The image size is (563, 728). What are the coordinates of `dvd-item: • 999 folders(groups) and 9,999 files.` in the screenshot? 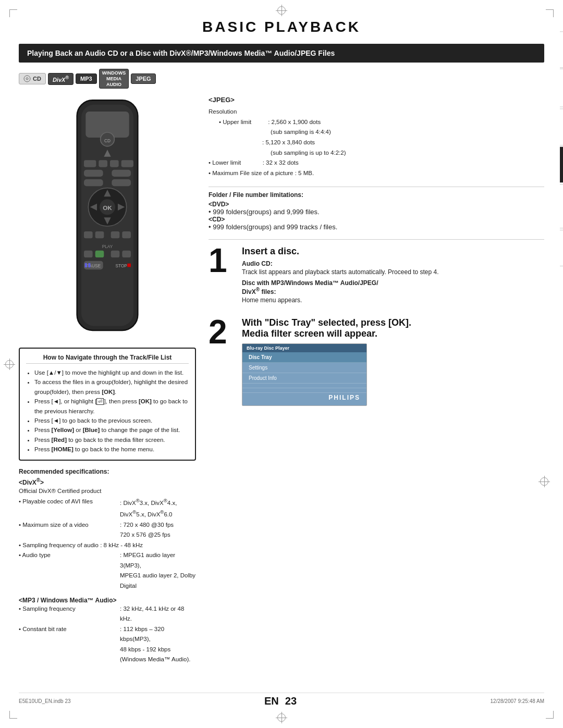 It's located at (376, 212).